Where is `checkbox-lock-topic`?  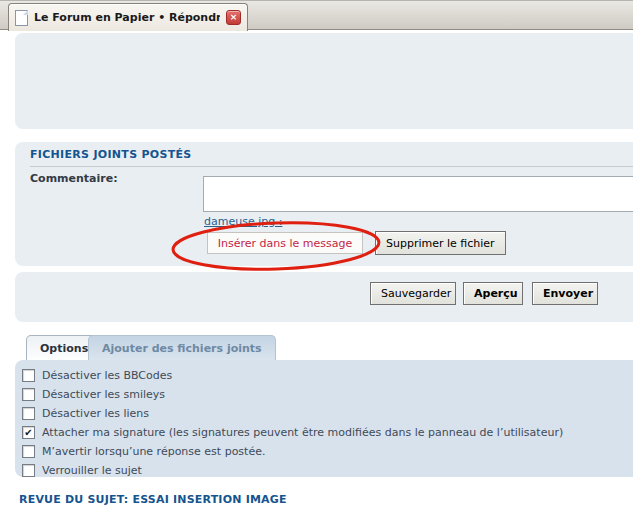
checkbox-lock-topic is located at coordinates (28, 470).